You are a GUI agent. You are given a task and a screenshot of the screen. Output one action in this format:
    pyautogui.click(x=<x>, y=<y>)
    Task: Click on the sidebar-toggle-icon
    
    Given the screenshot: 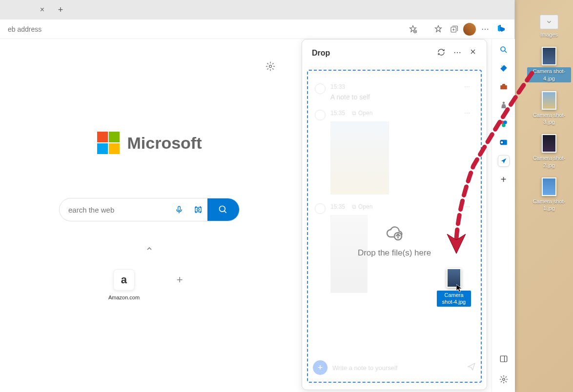 What is the action you would take?
    pyautogui.click(x=504, y=359)
    